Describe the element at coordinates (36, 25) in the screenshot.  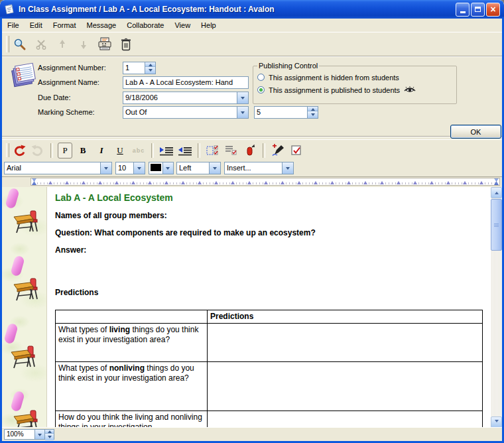
I see `menu-edit: Edit` at that location.